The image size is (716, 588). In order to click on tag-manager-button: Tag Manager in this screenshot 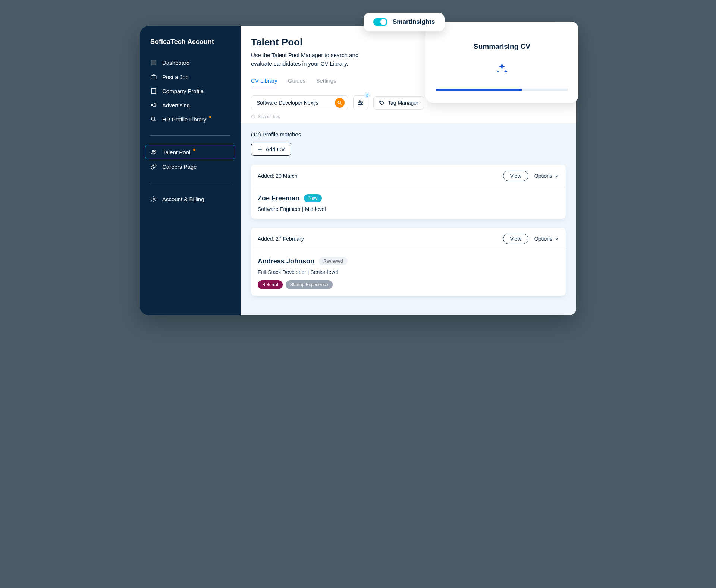, I will do `click(399, 103)`.